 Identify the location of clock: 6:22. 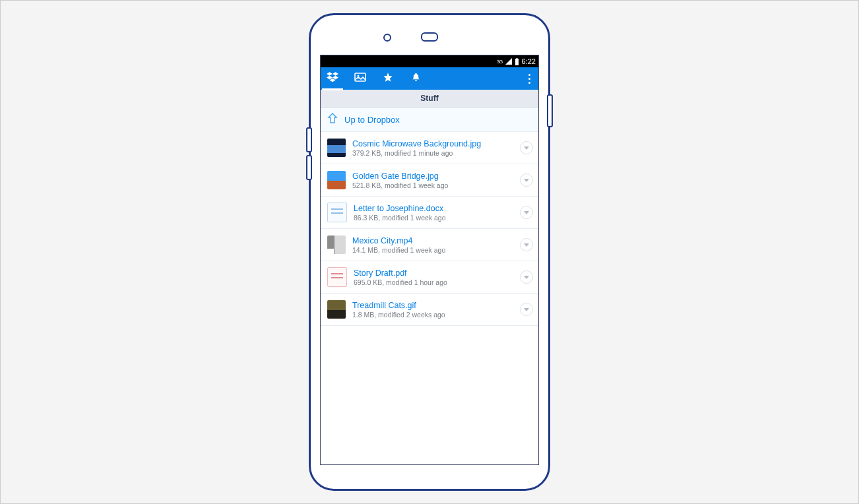
(529, 61).